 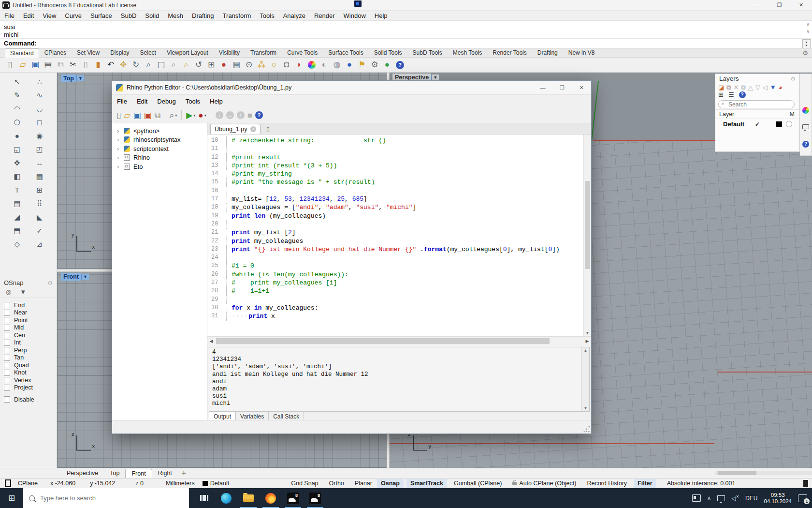 What do you see at coordinates (30, 320) in the screenshot?
I see `osnap-point: Point` at bounding box center [30, 320].